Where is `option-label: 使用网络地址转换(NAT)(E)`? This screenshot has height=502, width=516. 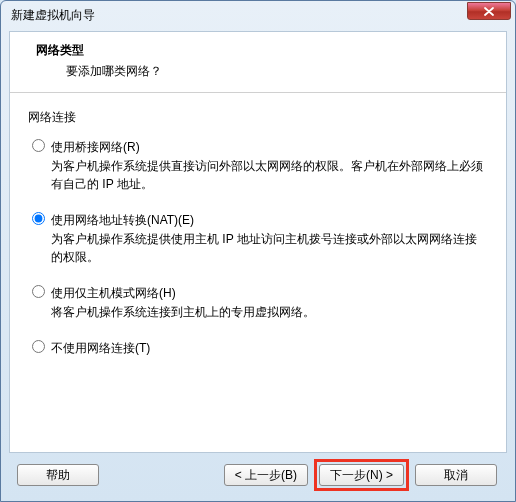
option-label: 使用网络地址转换(NAT)(E) is located at coordinates (270, 220).